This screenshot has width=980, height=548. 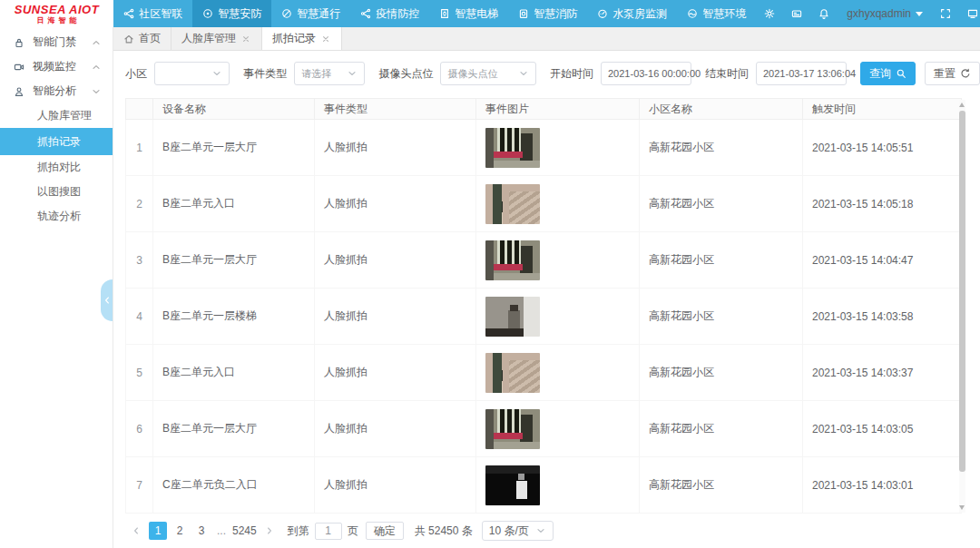 I want to click on page-button: 2, so click(x=180, y=531).